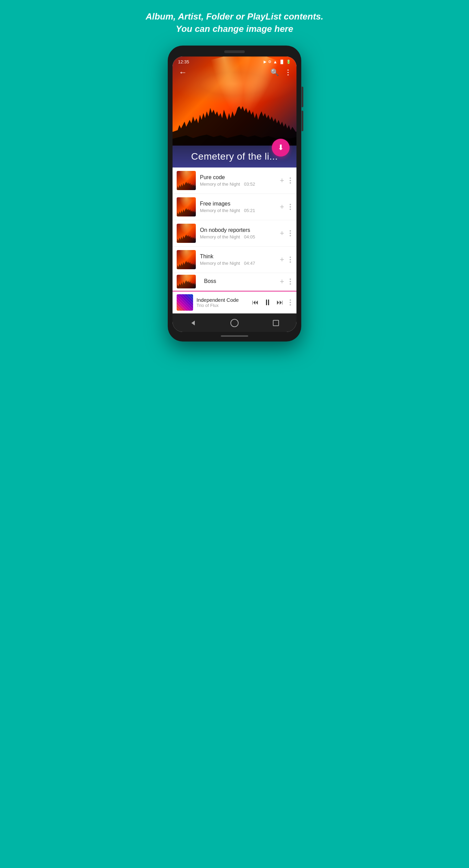 The height and width of the screenshot is (868, 469). I want to click on track-name: Boss, so click(242, 281).